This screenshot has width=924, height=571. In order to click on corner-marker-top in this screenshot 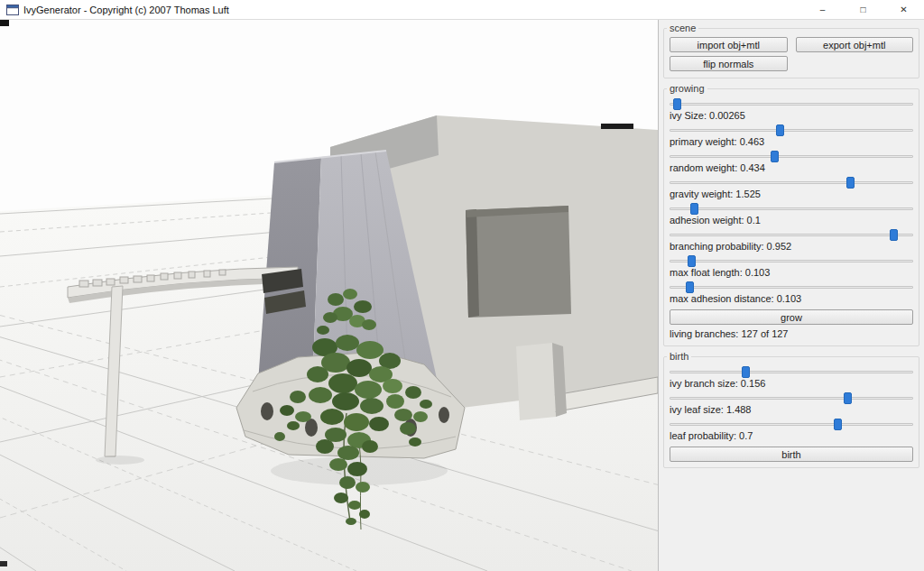, I will do `click(5, 23)`.